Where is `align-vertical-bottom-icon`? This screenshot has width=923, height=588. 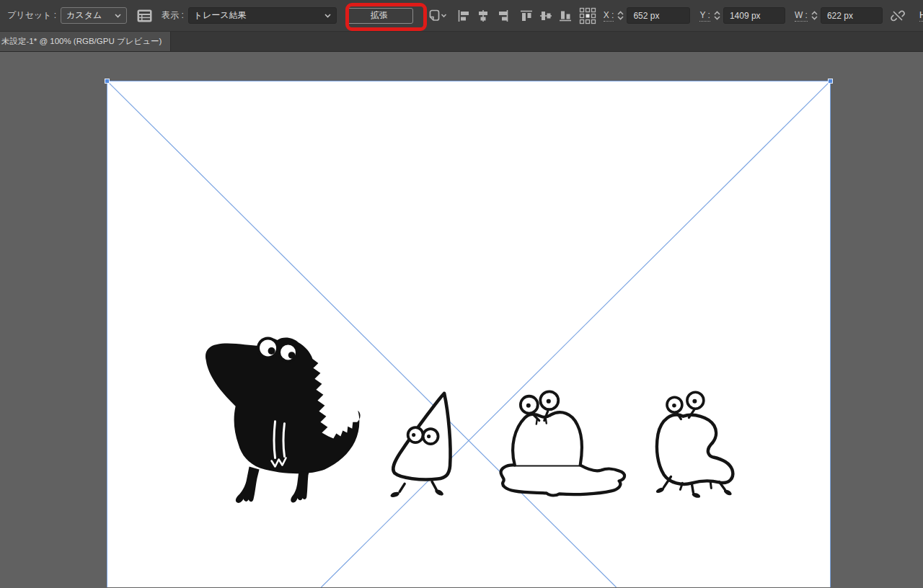
align-vertical-bottom-icon is located at coordinates (565, 16).